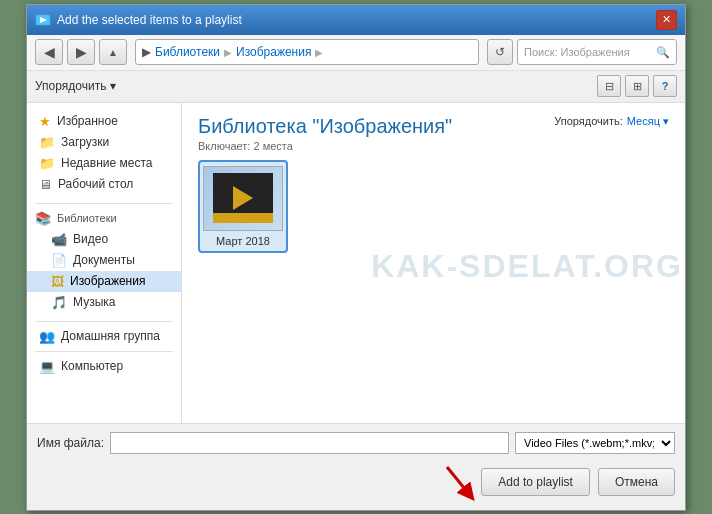  What do you see at coordinates (88, 121) in the screenshot?
I see `sidebar-label-favorites: Избранное` at bounding box center [88, 121].